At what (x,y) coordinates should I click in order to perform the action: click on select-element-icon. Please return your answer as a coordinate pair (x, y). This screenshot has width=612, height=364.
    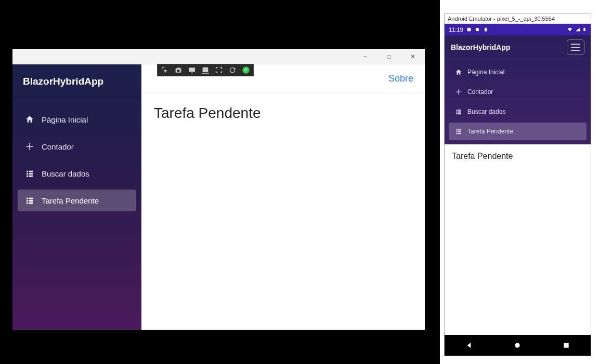
    Looking at the image, I should click on (165, 70).